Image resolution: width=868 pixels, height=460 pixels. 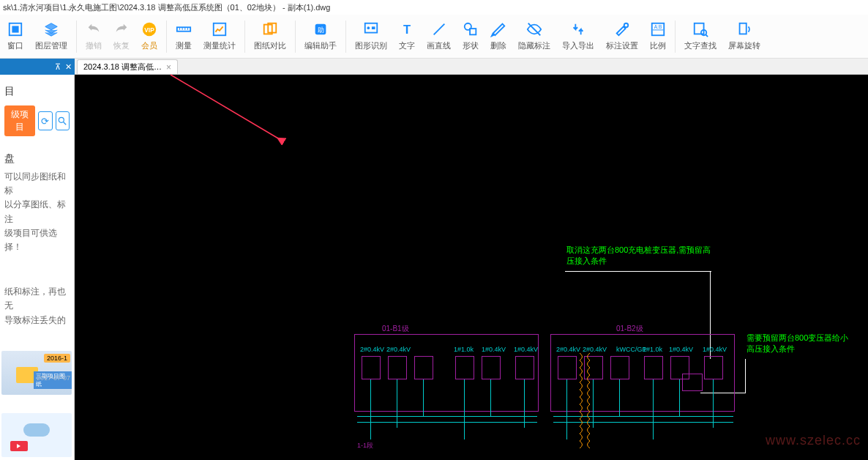 I want to click on svg-text: VIP, so click(x=149, y=31).